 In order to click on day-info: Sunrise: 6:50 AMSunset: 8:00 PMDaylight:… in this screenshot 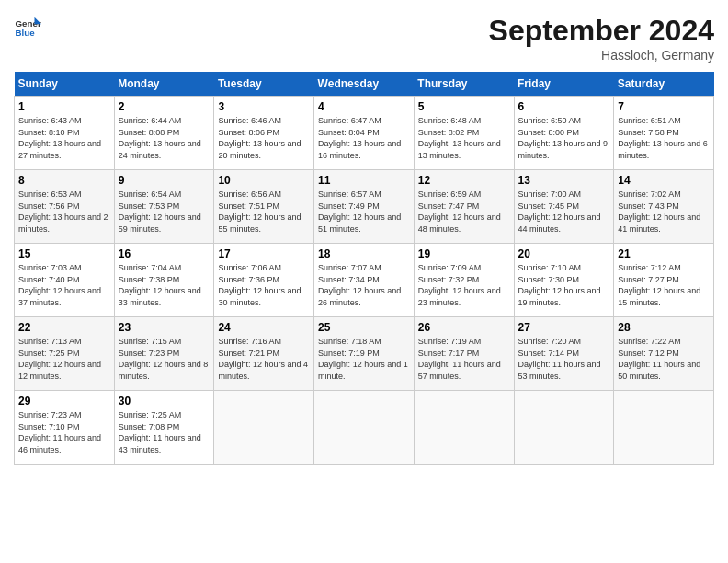, I will do `click(564, 138)`.